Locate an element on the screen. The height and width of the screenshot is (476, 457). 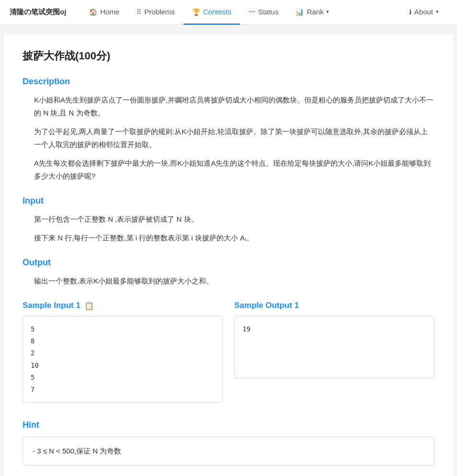
nav-item-about: ℹ About ▾ is located at coordinates (424, 12).